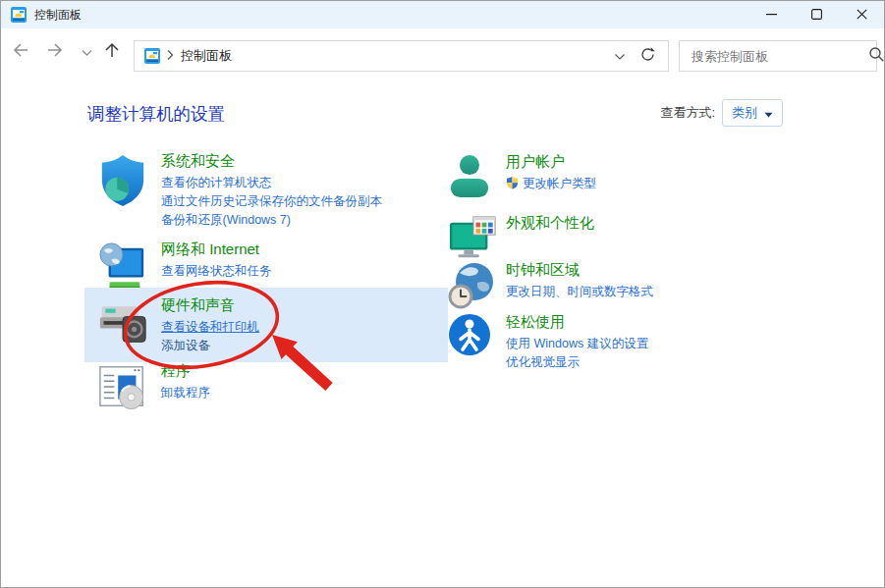 This screenshot has width=885, height=588. Describe the element at coordinates (210, 328) in the screenshot. I see `link-view-devices-printers: 查看设备和打印机` at that location.